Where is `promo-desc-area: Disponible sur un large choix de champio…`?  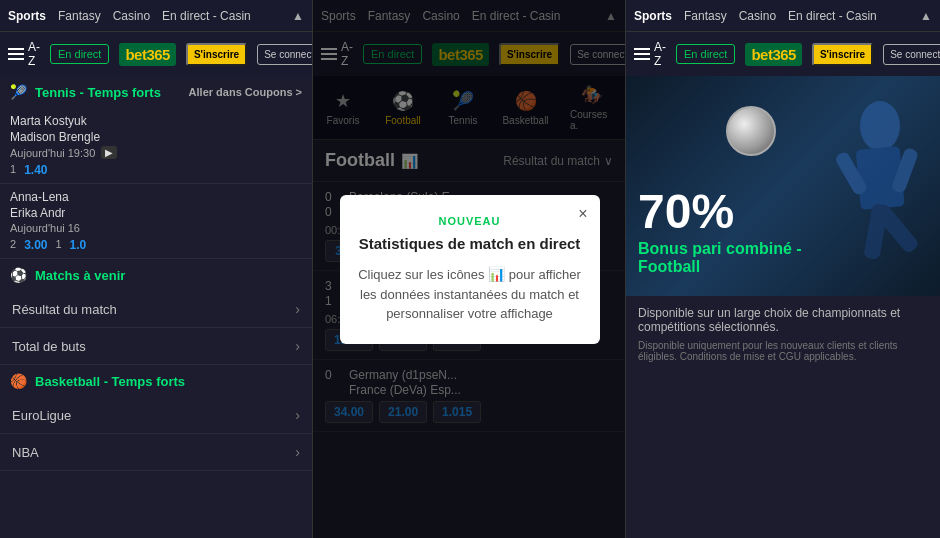 promo-desc-area: Disponible sur un large choix de champio… is located at coordinates (783, 334).